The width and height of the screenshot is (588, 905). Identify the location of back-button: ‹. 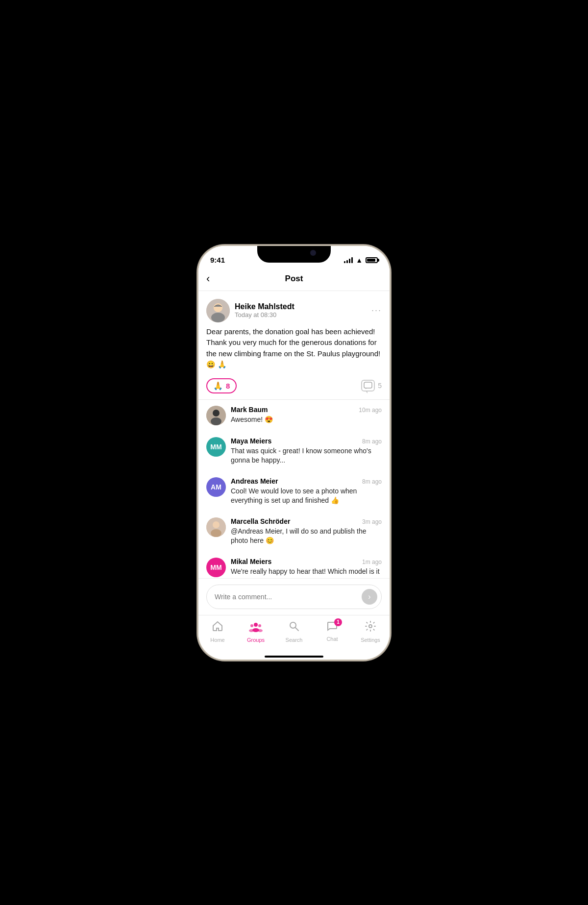
(208, 279).